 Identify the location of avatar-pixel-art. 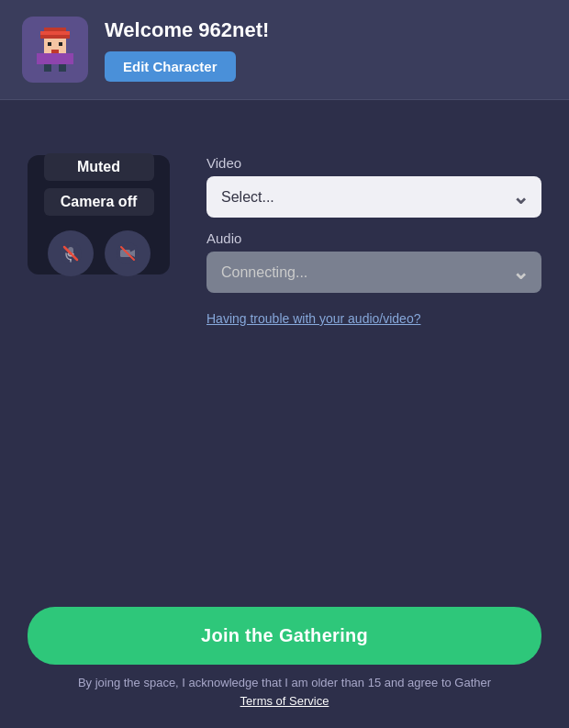
(55, 50).